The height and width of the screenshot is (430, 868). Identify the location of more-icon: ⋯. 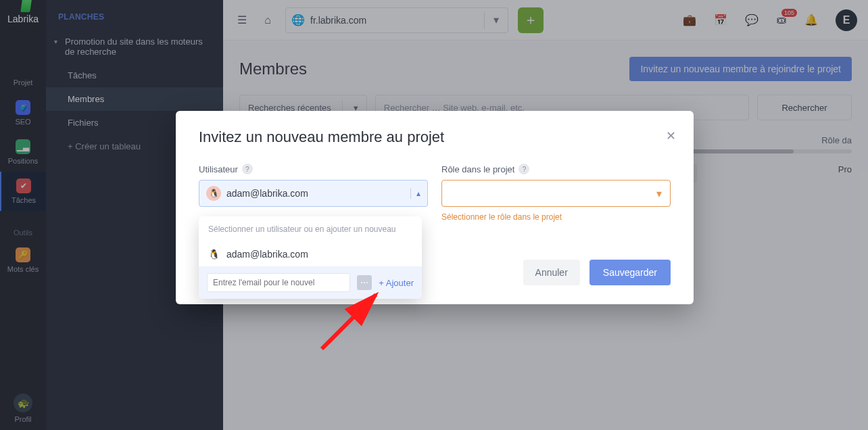
(364, 283).